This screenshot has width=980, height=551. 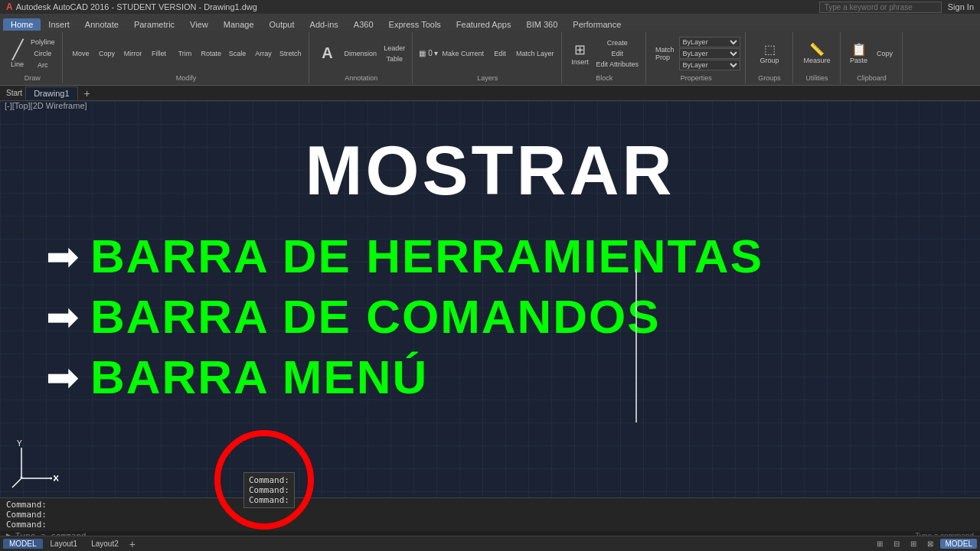 What do you see at coordinates (199, 24) in the screenshot?
I see `tab-view: View` at bounding box center [199, 24].